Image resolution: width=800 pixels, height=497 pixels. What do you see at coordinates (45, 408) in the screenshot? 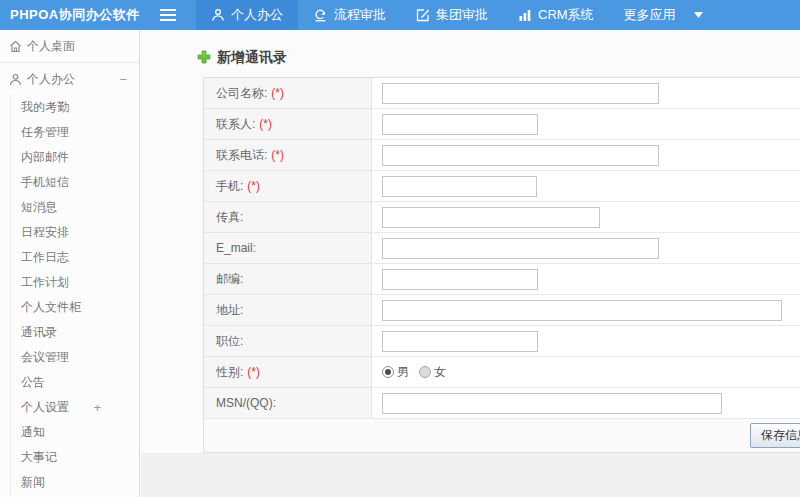
I see `sidebar-item-label: 个人设置` at bounding box center [45, 408].